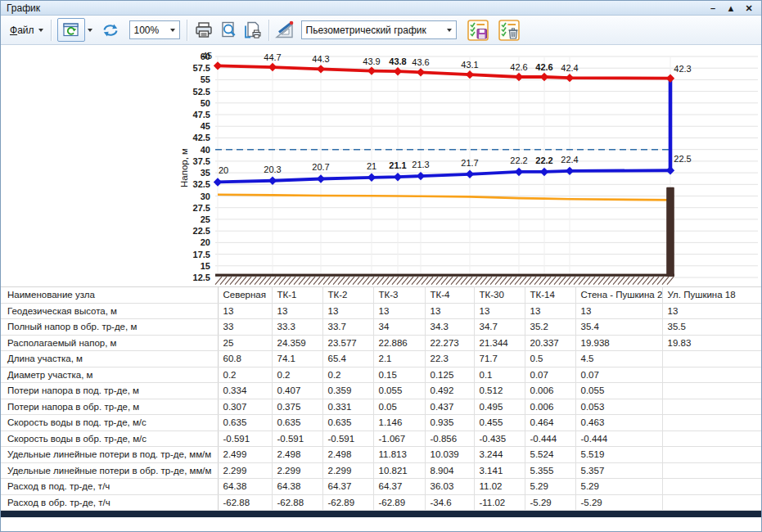  Describe the element at coordinates (245, 407) in the screenshot. I see `value-cell: 0.307` at that location.